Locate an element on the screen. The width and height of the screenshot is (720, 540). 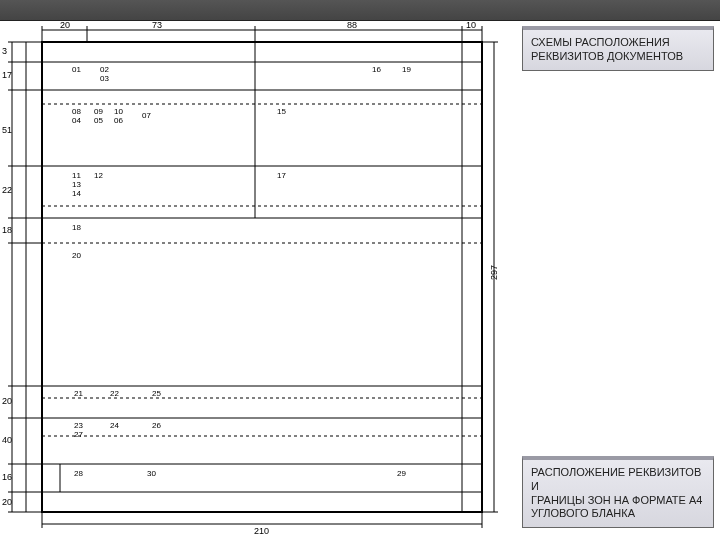
dim-l-g: 40 is located at coordinates (7, 440).